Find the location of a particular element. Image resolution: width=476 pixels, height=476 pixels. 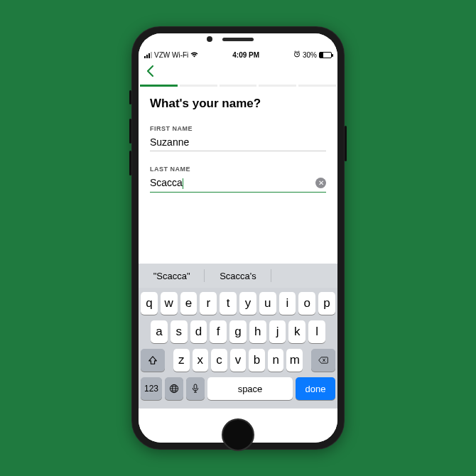

speaker-grille is located at coordinates (238, 40).